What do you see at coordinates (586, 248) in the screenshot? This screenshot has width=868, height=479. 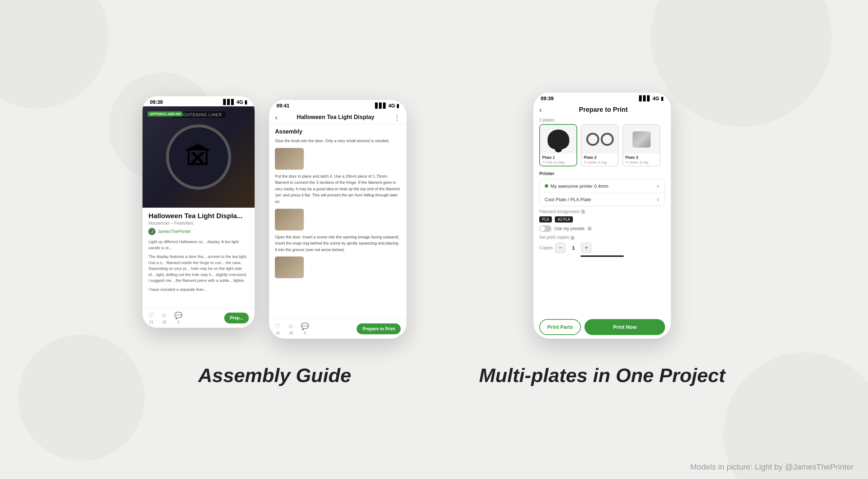 I see `copies-increase-button: +` at bounding box center [586, 248].